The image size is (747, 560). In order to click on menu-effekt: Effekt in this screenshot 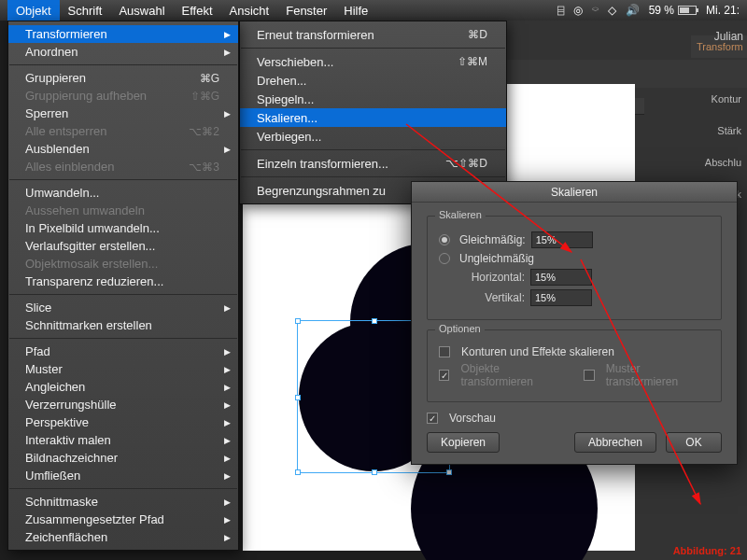, I will do `click(198, 10)`.